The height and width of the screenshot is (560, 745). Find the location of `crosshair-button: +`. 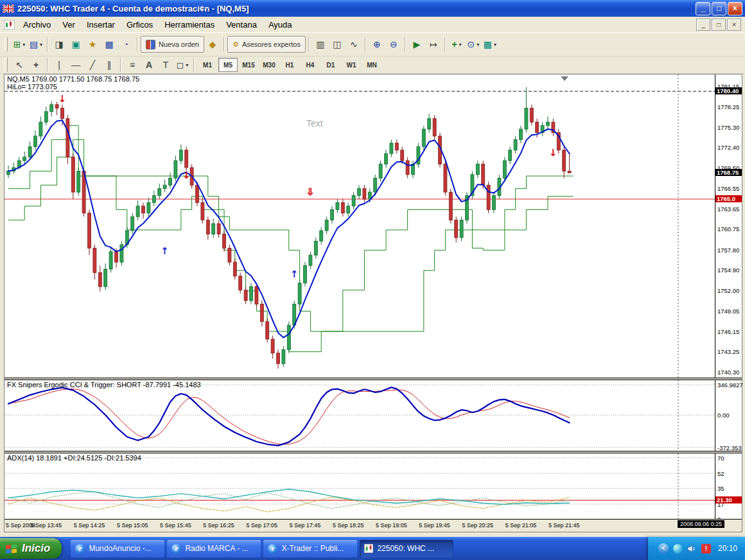

crosshair-button: + is located at coordinates (36, 65).